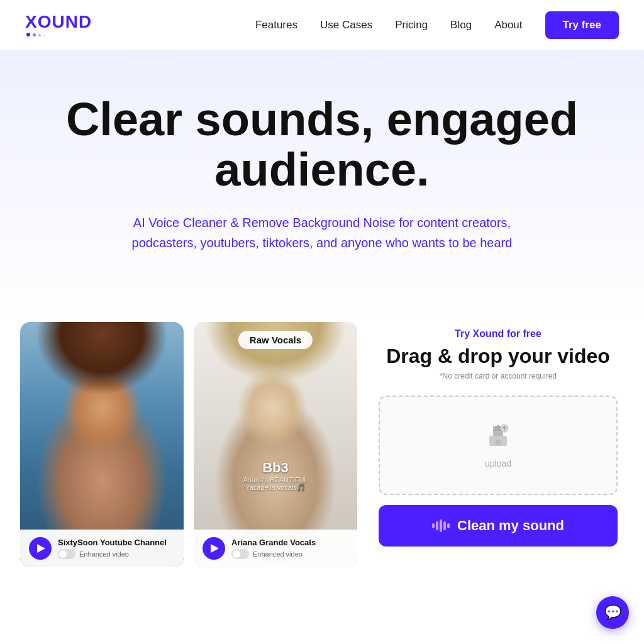 This screenshot has height=644, width=644. I want to click on card-2-overlay: Bb3 Ariana's BEAUTIFULYacapella vocals🎵, so click(275, 475).